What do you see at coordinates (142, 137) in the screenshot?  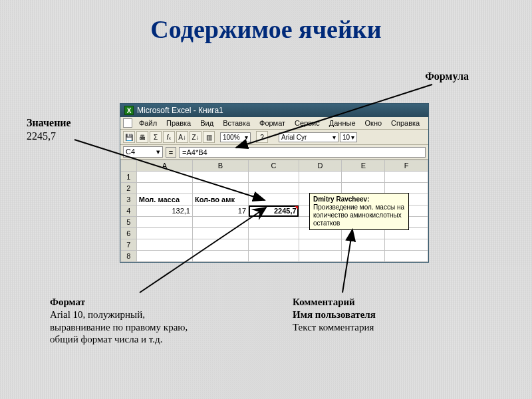 I see `print-icon: 🖶` at bounding box center [142, 137].